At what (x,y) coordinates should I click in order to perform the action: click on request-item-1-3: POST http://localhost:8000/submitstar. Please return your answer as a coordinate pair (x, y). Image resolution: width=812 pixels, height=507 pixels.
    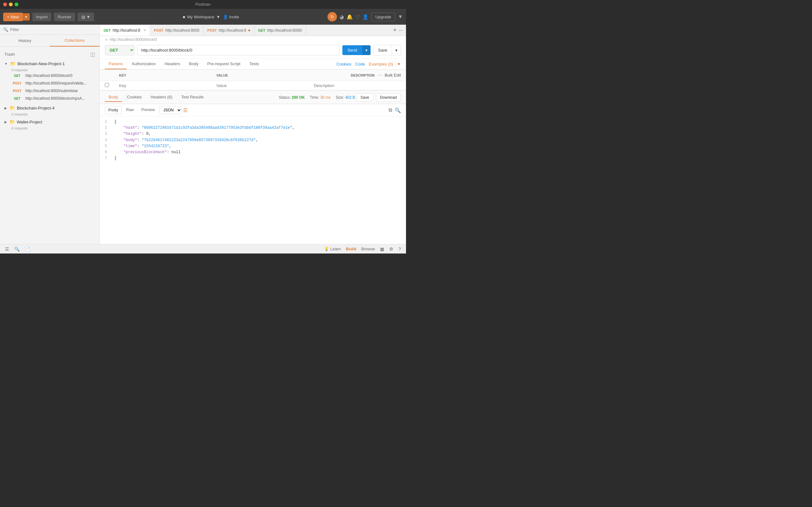
    Looking at the image, I should click on (50, 91).